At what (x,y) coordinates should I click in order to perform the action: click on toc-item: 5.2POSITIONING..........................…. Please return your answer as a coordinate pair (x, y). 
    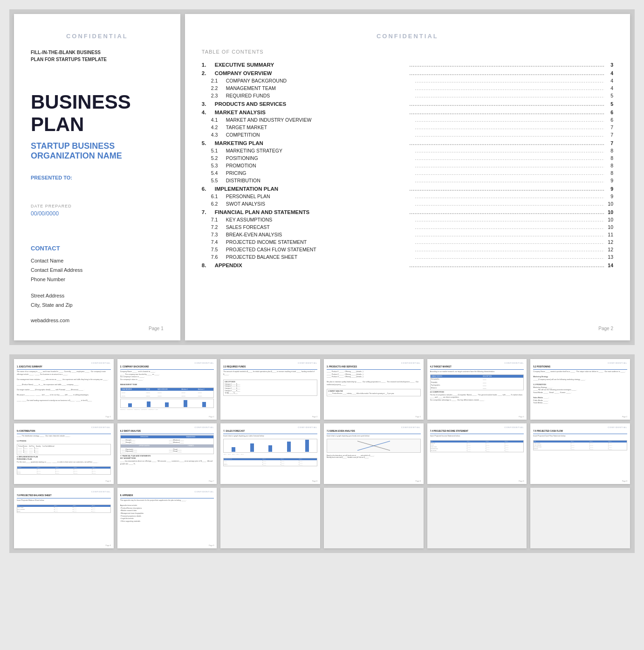
    Looking at the image, I should click on (407, 158).